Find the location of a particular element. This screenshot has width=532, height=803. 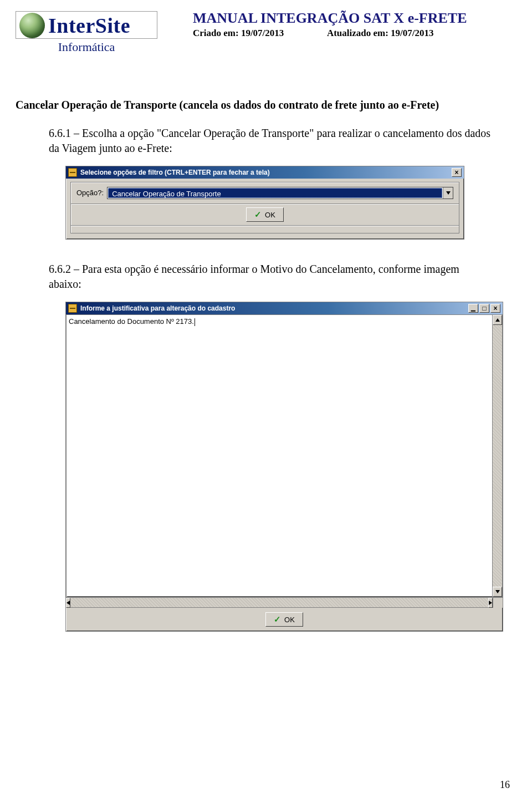

created-value: 19/07/2013 is located at coordinates (263, 33).